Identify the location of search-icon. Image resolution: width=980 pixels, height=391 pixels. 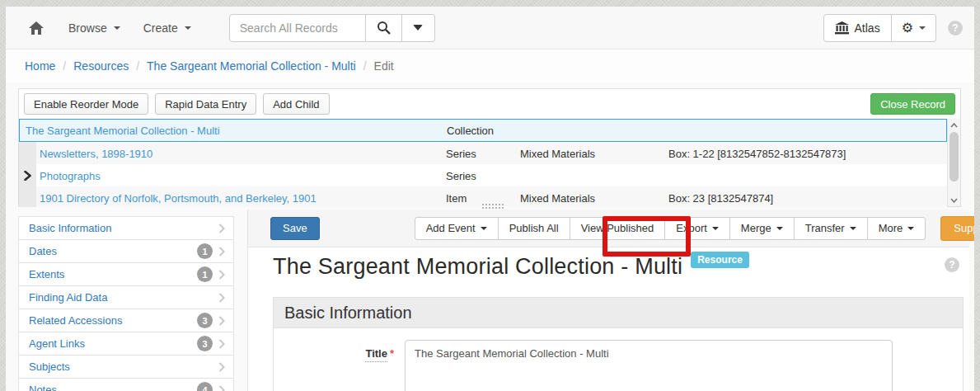
(384, 28).